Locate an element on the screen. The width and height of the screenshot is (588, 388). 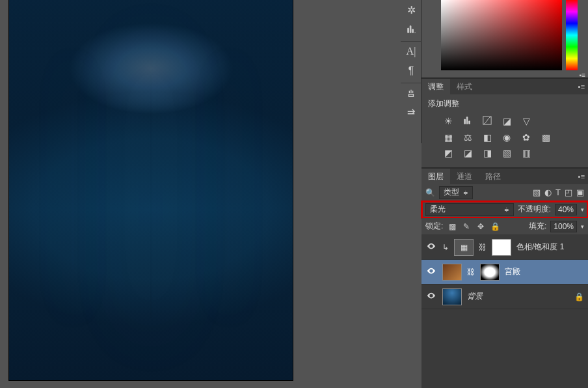
lock-icon: 🔒 is located at coordinates (579, 297).